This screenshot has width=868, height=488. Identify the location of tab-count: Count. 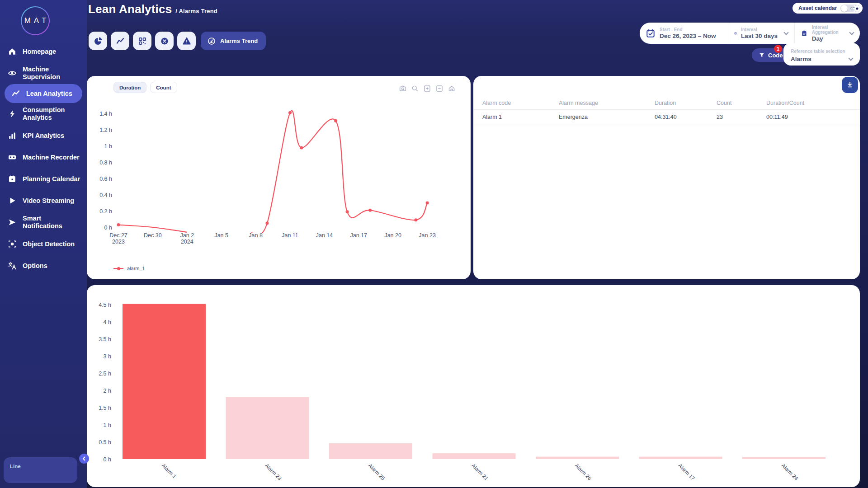
(164, 88).